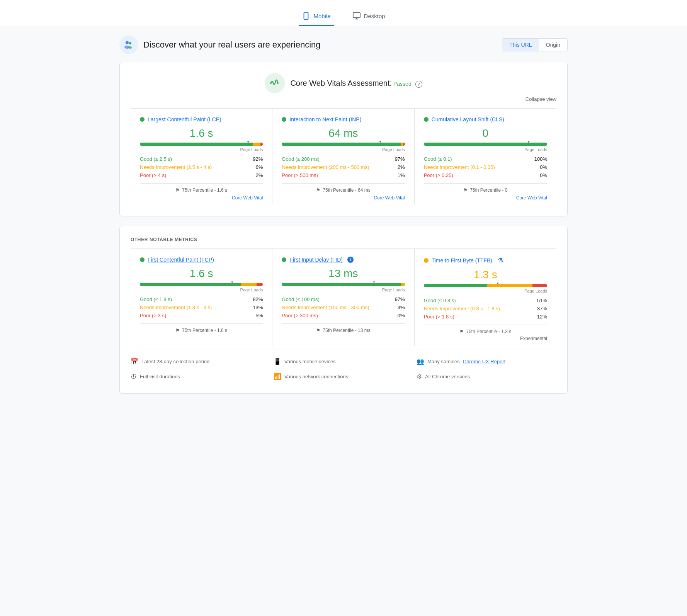 The height and width of the screenshot is (616, 687). What do you see at coordinates (306, 16) in the screenshot?
I see `mobile-icon` at bounding box center [306, 16].